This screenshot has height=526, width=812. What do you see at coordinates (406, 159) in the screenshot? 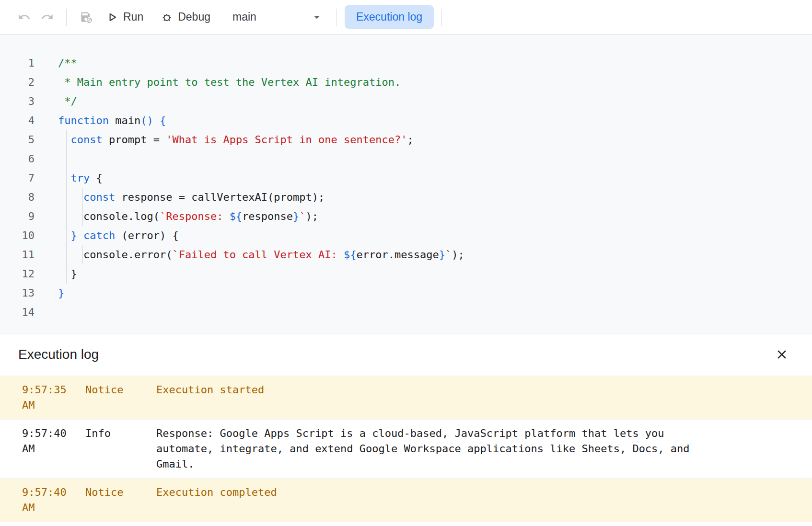
I see `code-line: 6` at bounding box center [406, 159].